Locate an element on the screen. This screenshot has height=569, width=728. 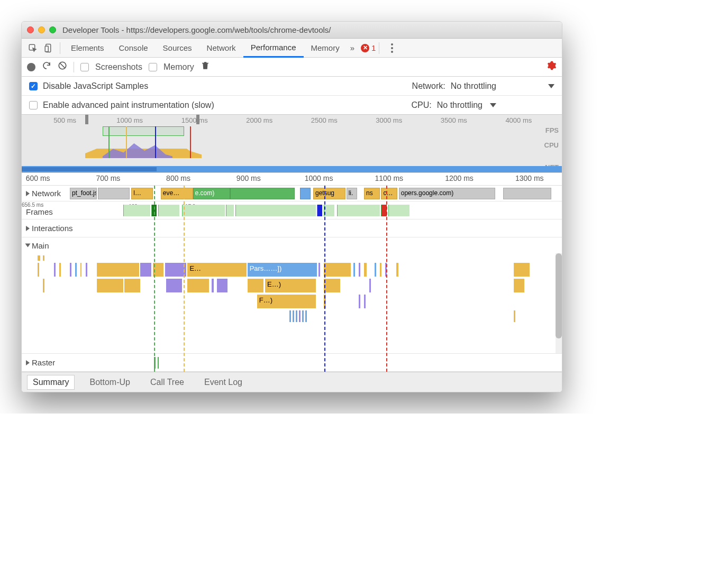
tab-overflow: » is located at coordinates (352, 48).